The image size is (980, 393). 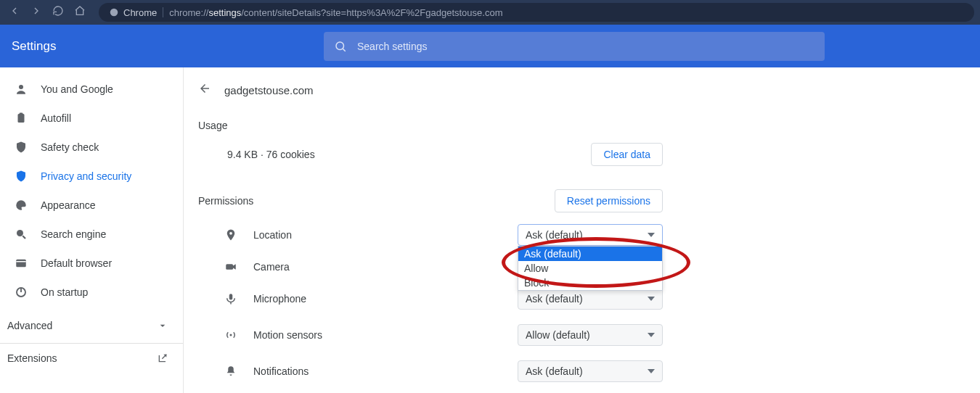 What do you see at coordinates (271, 154) in the screenshot?
I see `usage-value: 9.4 KB · 76 cookies` at bounding box center [271, 154].